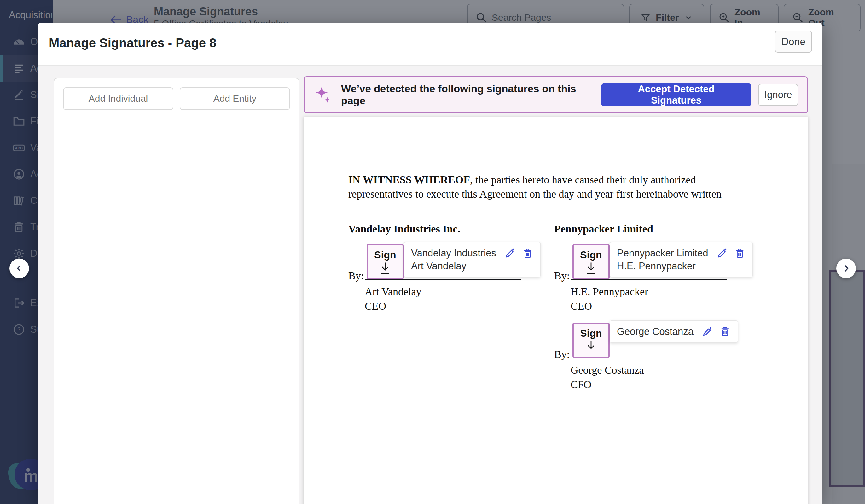  What do you see at coordinates (19, 268) in the screenshot?
I see `chevron-left-icon` at bounding box center [19, 268].